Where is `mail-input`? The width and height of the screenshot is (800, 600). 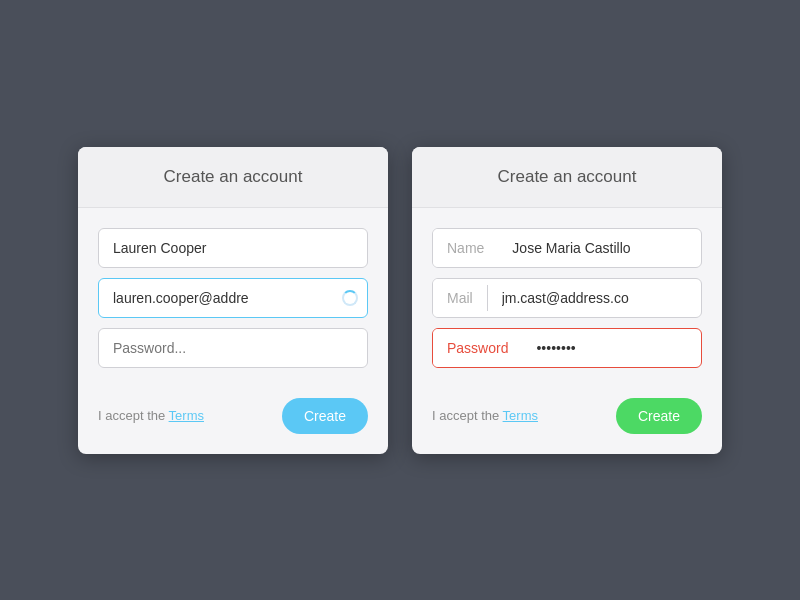 mail-input is located at coordinates (594, 298).